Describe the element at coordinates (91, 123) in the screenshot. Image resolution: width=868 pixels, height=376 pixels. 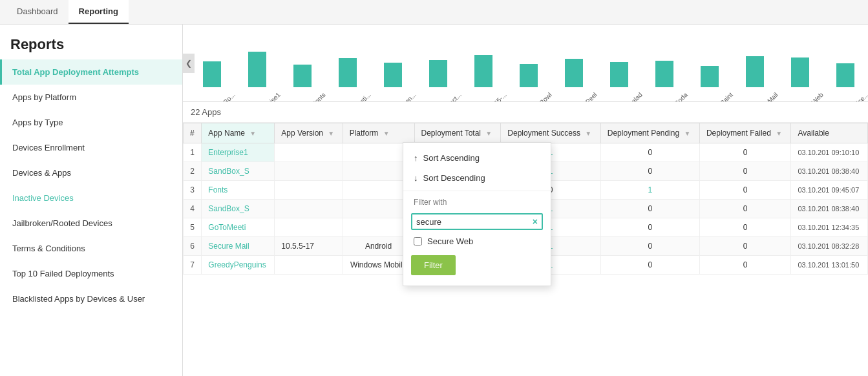
I see `sidebar-item-apps-by-type: Apps by Type` at that location.